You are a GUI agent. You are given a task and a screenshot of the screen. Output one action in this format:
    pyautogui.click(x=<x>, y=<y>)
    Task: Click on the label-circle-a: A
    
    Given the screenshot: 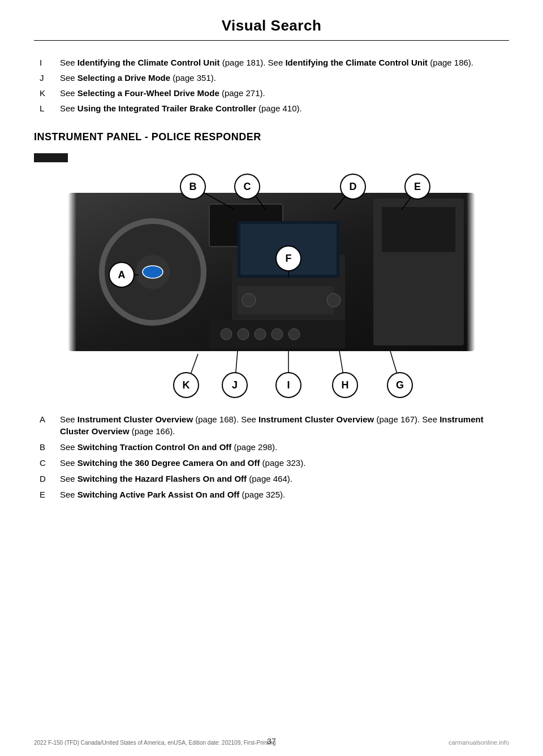 What is the action you would take?
    pyautogui.click(x=122, y=275)
    